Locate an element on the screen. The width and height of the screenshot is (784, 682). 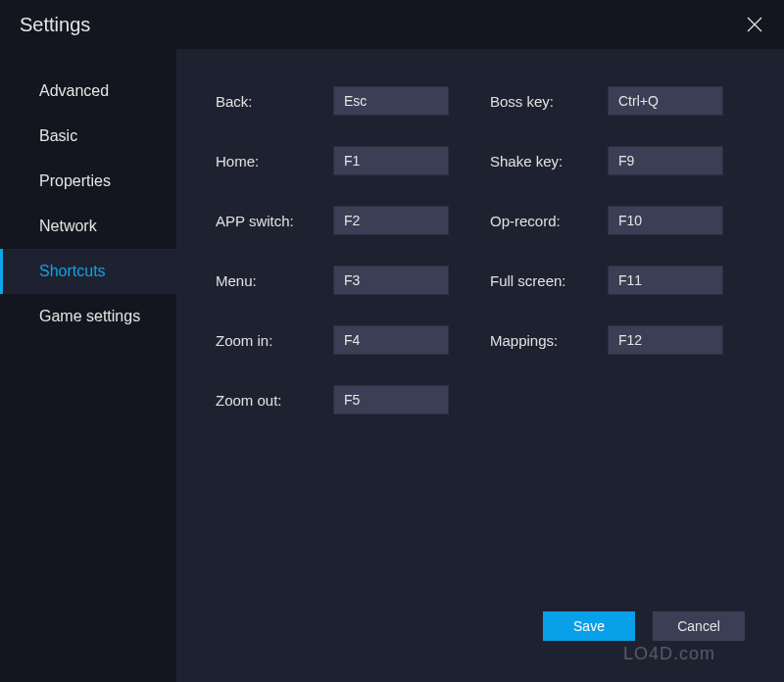
label-op-record: Op-record: is located at coordinates (549, 221).